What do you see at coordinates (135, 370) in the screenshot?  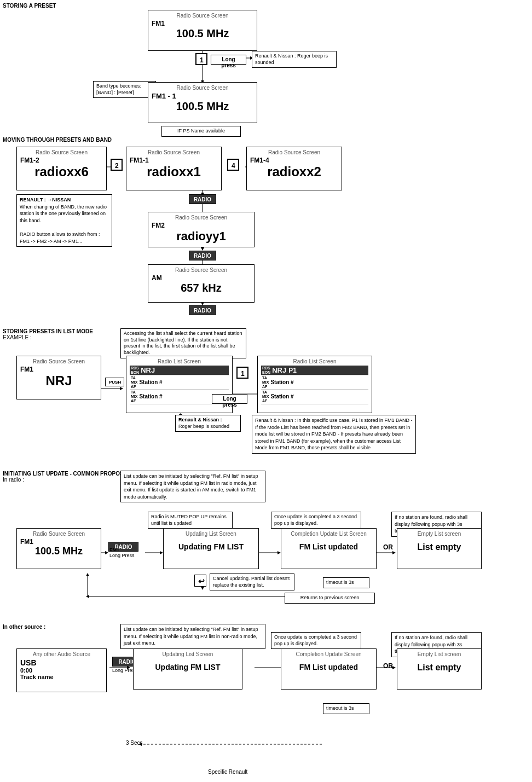 I see `list-icons-1: RDSEON` at bounding box center [135, 370].